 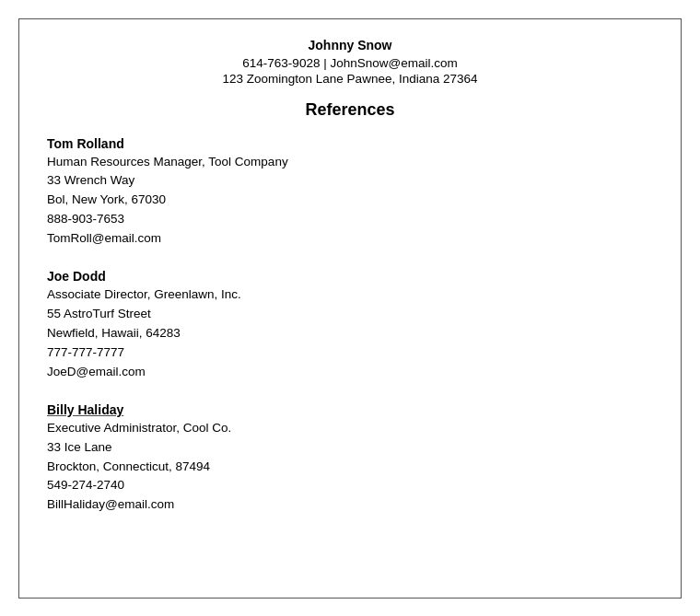 What do you see at coordinates (350, 486) in the screenshot?
I see `ref-phone: 549-274-2740` at bounding box center [350, 486].